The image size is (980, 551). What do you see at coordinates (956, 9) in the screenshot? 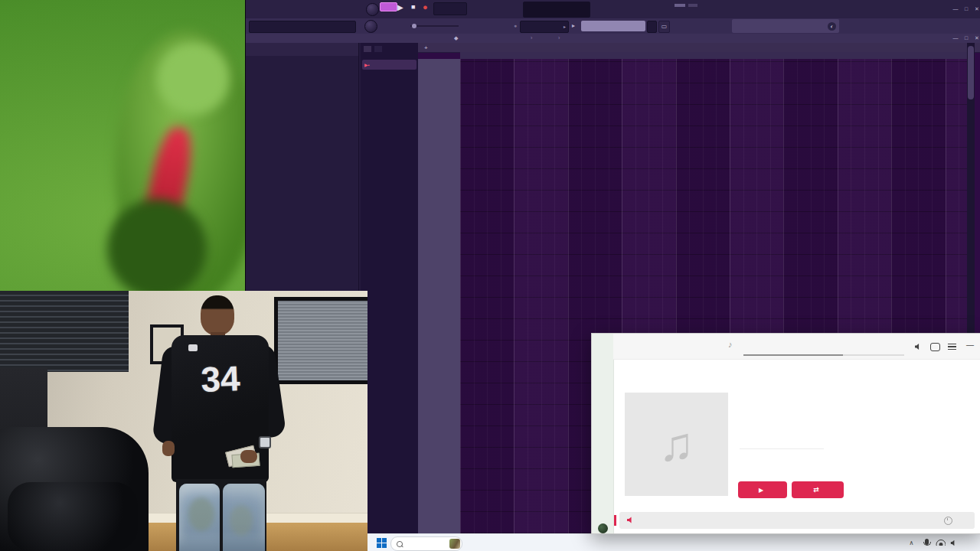
I see `fl-minimize-button: —` at bounding box center [956, 9].